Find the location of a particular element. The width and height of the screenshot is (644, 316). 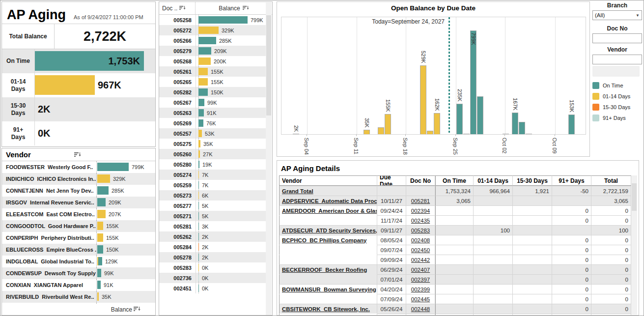

doc-link: 002450 is located at coordinates (420, 250).